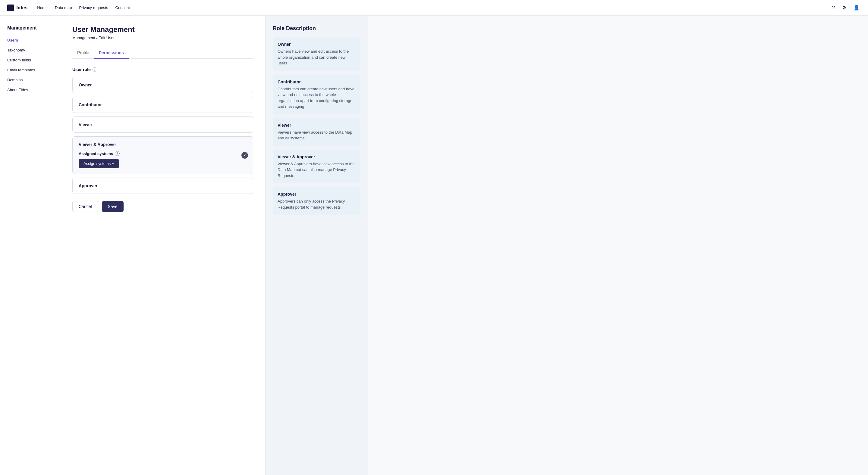 This screenshot has height=475, width=868. Describe the element at coordinates (42, 8) in the screenshot. I see `nav-home: Home` at that location.